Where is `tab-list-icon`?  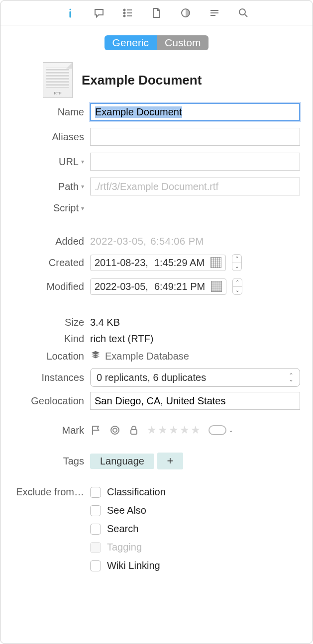
tab-list-icon is located at coordinates (128, 13).